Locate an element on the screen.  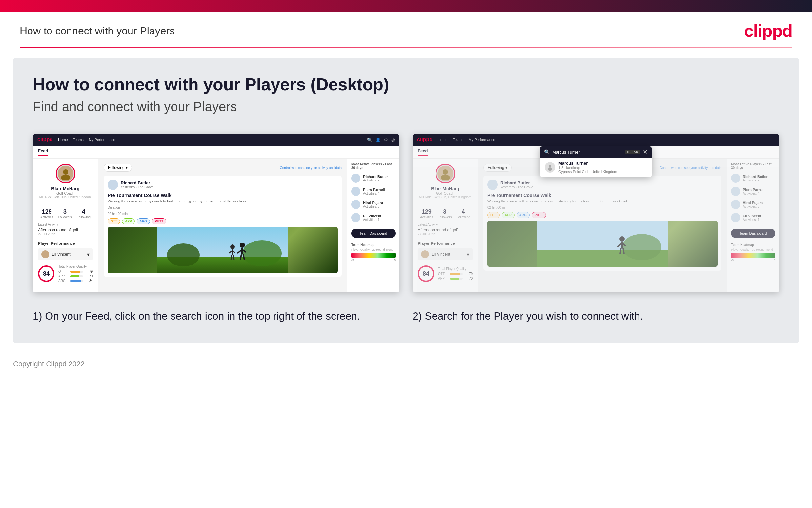
active-act-2b: Activities: 4 is located at coordinates (754, 194).